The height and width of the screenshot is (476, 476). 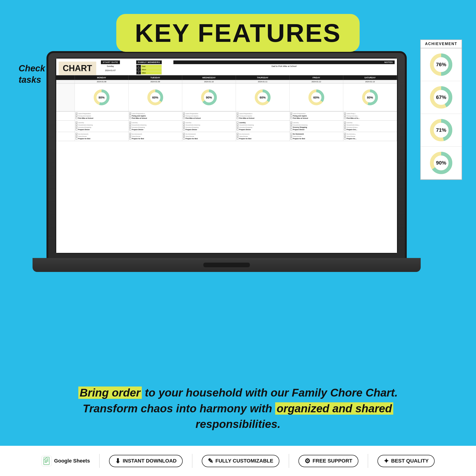 What do you see at coordinates (102, 78) in the screenshot?
I see `day-monday: MONDAY` at bounding box center [102, 78].